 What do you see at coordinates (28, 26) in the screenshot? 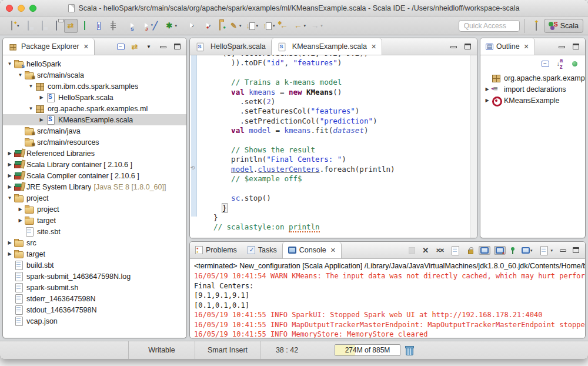
I see `save-button` at bounding box center [28, 26].